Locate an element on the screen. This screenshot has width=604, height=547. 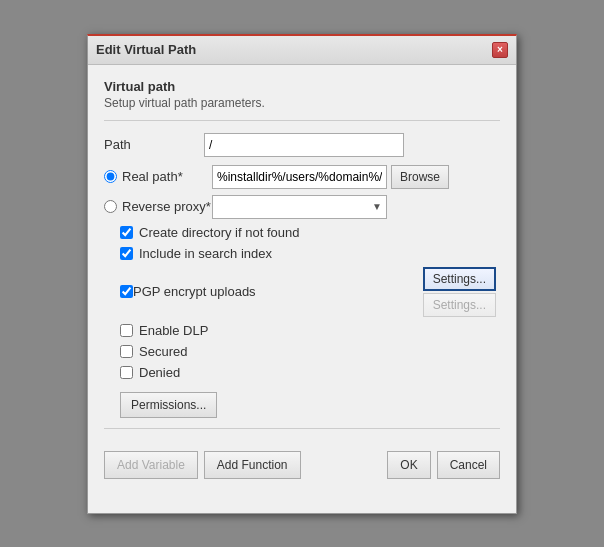
secured-row: Secured is located at coordinates (302, 352).